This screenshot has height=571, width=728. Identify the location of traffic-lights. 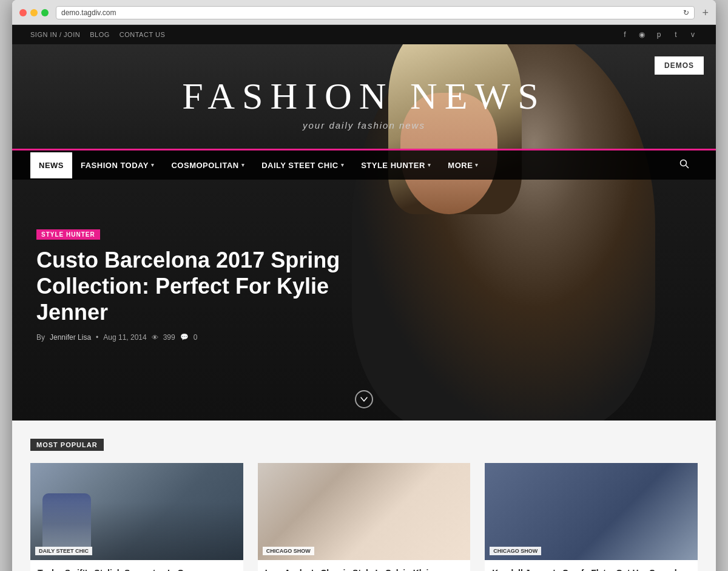
(34, 13).